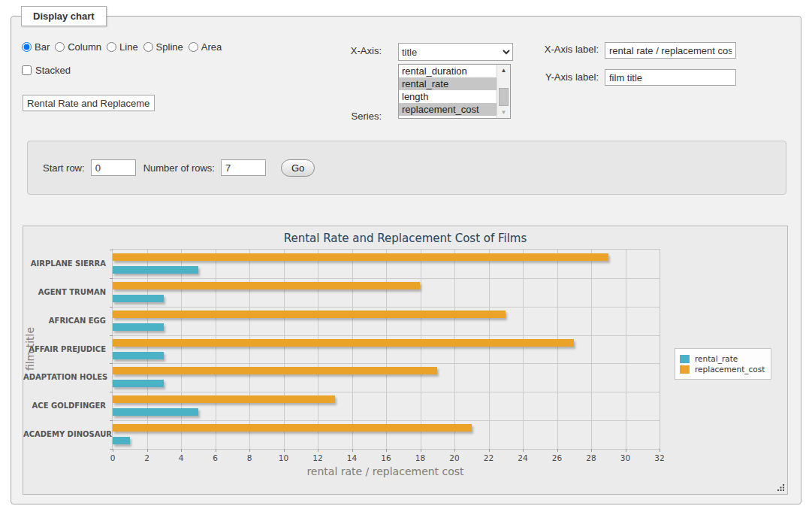  What do you see at coordinates (65, 263) in the screenshot?
I see `category-label: AIRPLANE SIERRA` at bounding box center [65, 263].